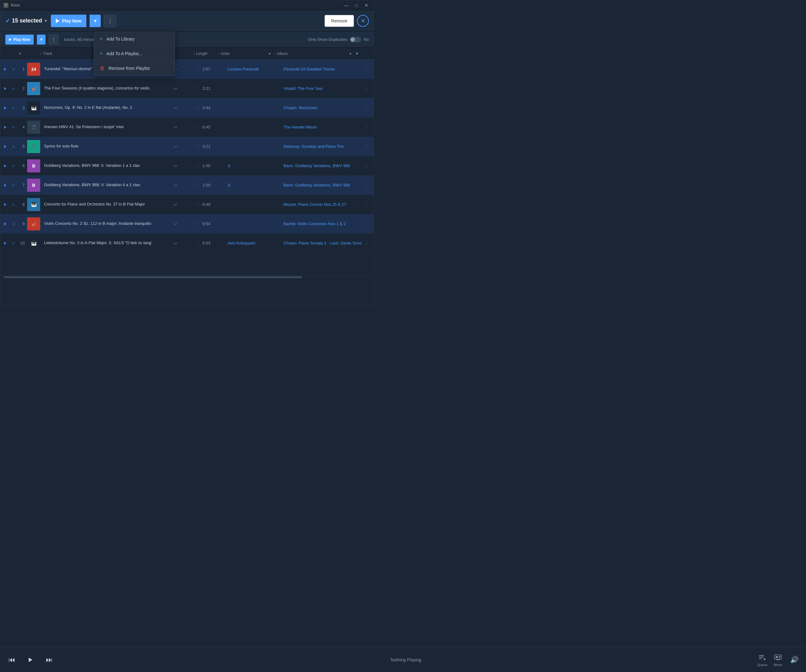 This screenshot has height=672, width=806. I want to click on track-row: ≡ 6 B Goldberg Variations, BWV 988: II. …, so click(187, 166).